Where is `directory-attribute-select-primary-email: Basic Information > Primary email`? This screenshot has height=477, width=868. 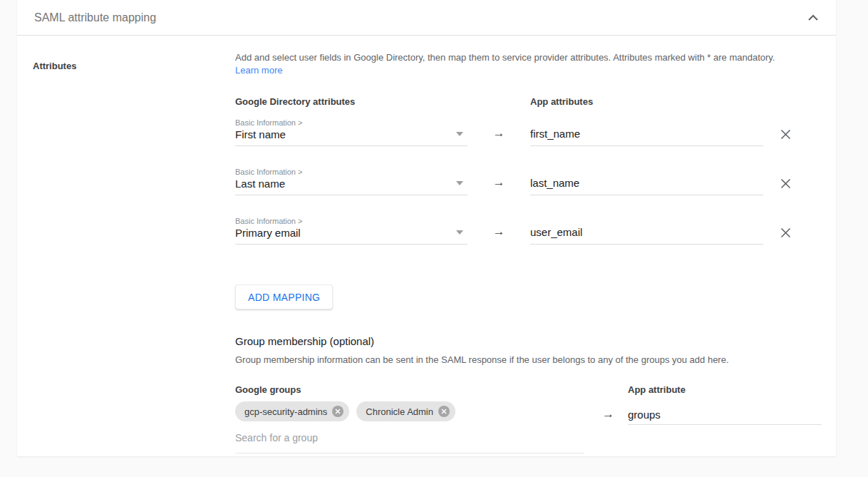 directory-attribute-select-primary-email: Basic Information > Primary email is located at coordinates (351, 230).